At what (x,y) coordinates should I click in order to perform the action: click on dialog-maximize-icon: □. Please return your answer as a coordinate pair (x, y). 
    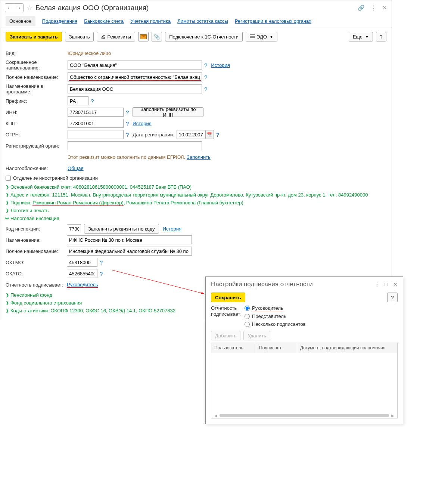
    Looking at the image, I should click on (386, 284).